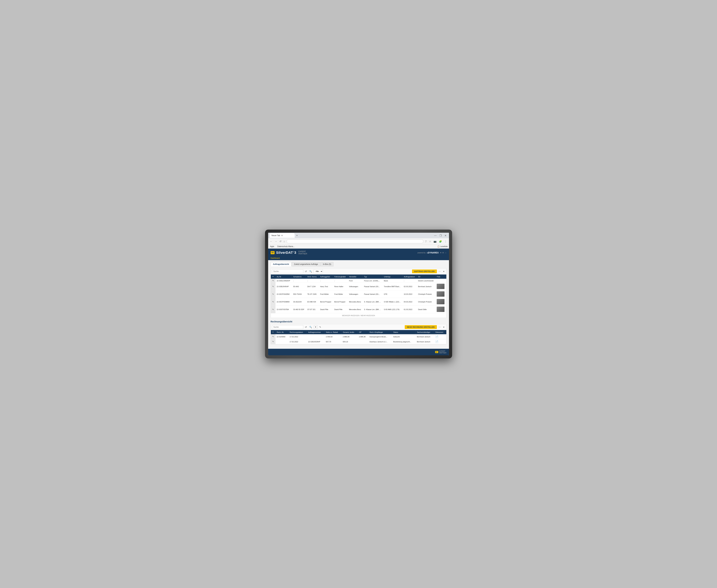 The image size is (717, 588). I want to click on rechnung-expand-button: ▾, so click(444, 327).